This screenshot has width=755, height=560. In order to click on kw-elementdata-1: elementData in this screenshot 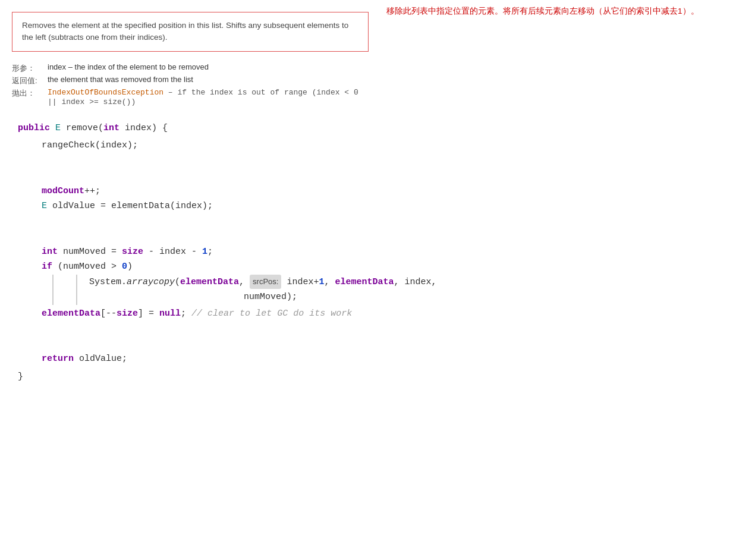, I will do `click(209, 282)`.